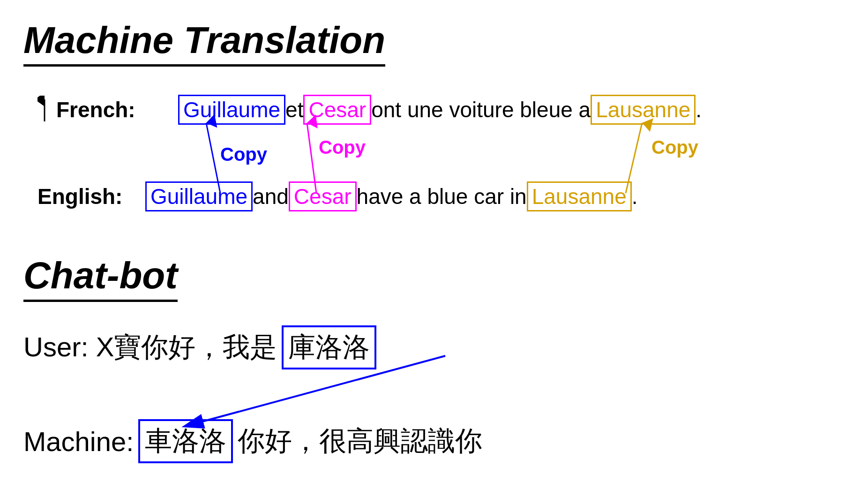 The width and height of the screenshot is (868, 497). I want to click on english-label: English:, so click(84, 196).